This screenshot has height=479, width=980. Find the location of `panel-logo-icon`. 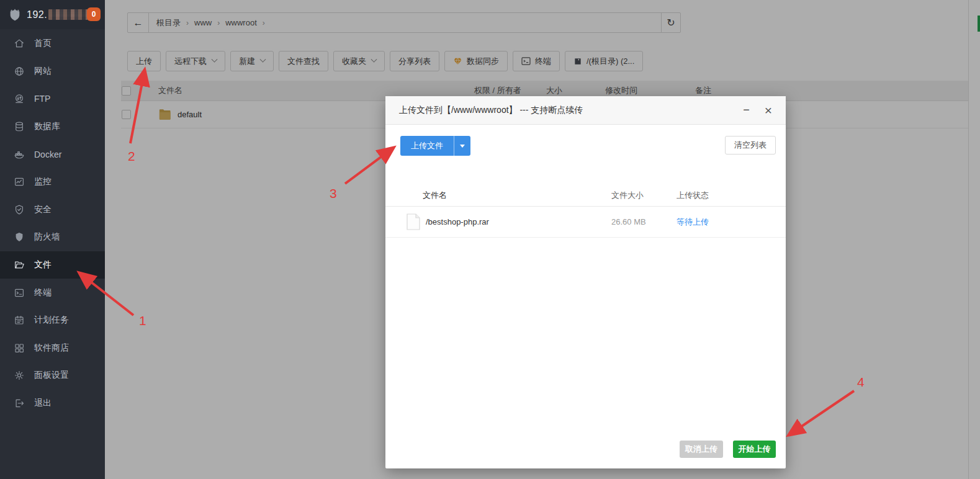

panel-logo-icon is located at coordinates (15, 15).